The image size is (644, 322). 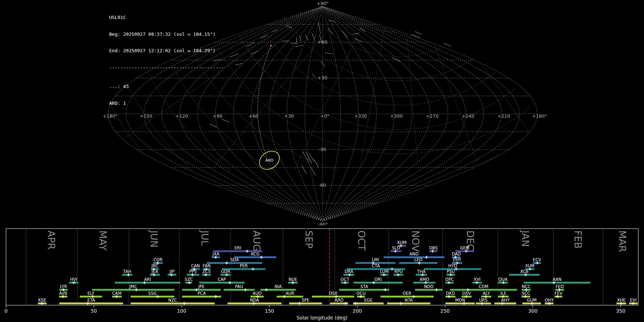 What do you see at coordinates (172, 301) in the screenshot?
I see `shower-NZC: NZC` at bounding box center [172, 301].